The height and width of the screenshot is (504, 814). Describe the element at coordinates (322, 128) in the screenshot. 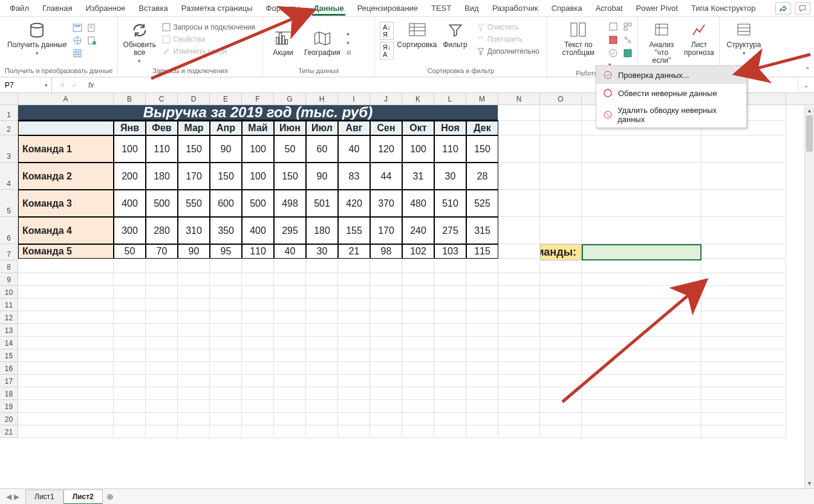

I see `cell: Июл` at that location.